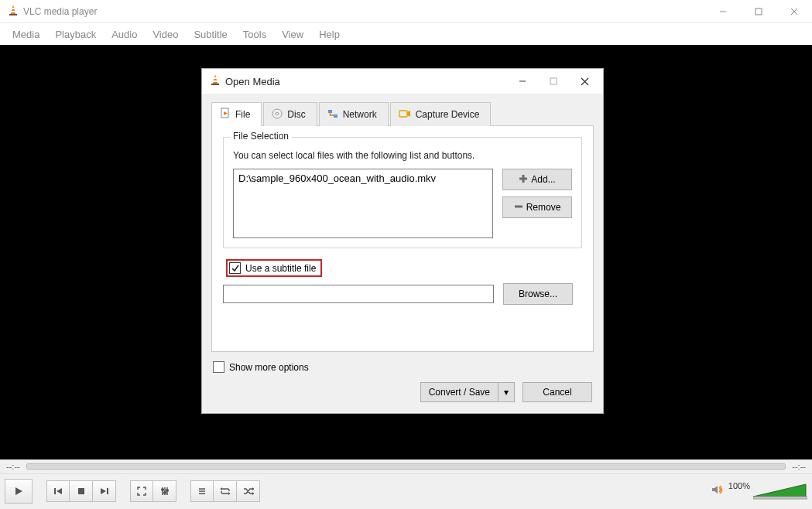  What do you see at coordinates (460, 392) in the screenshot?
I see `convert-save-button: Convert / Save` at bounding box center [460, 392].